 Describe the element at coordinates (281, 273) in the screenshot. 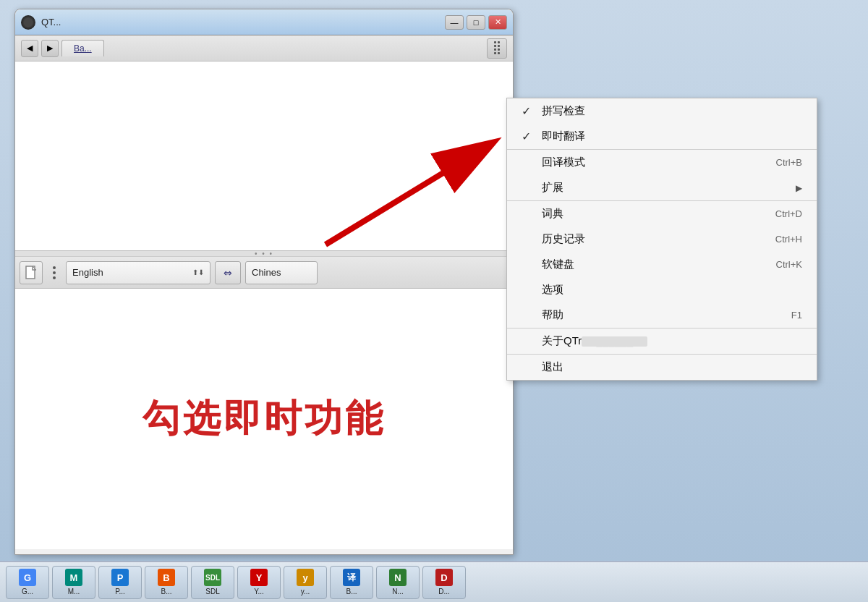

I see `target-language-selector: Chines` at that location.